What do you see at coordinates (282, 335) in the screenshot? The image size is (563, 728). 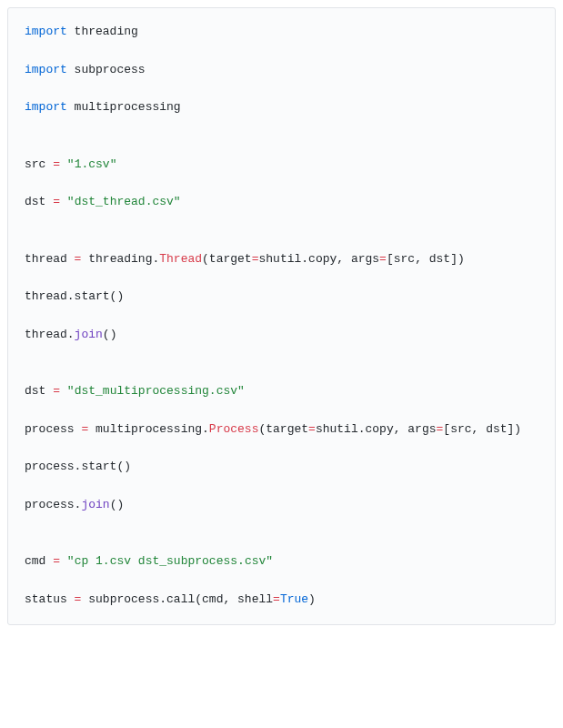 I see `code-line-thread-join: thread.join()` at bounding box center [282, 335].